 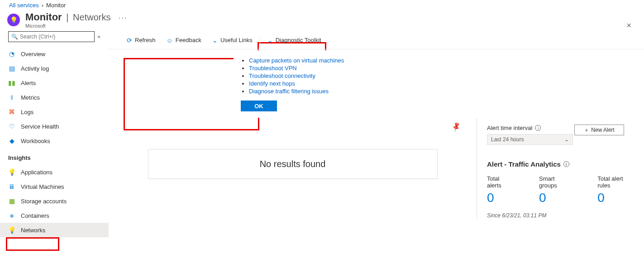 What do you see at coordinates (12, 172) in the screenshot?
I see `applications-icon: 💡` at bounding box center [12, 172].